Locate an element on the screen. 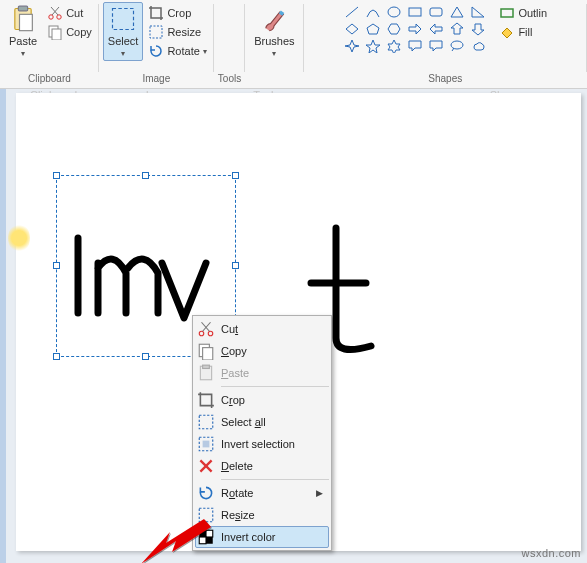 The image size is (587, 563). crop-button: Crop is located at coordinates (177, 13).